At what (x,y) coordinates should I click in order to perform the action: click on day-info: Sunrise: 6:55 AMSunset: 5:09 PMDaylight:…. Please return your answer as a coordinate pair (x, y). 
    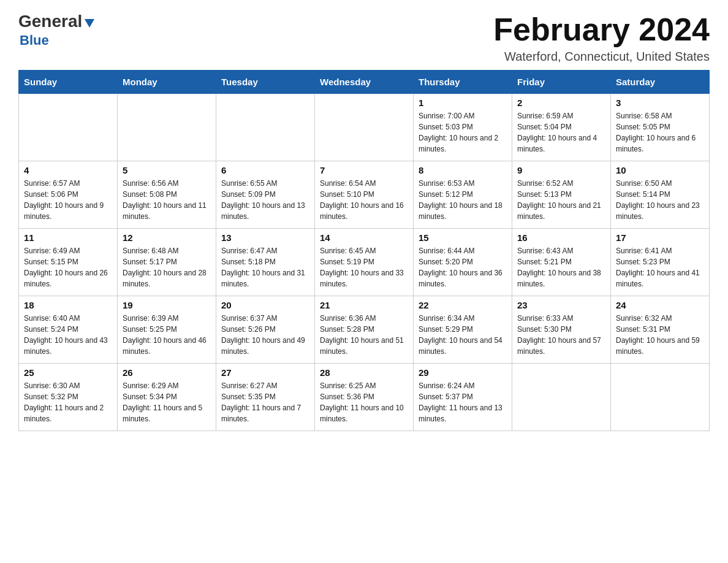
    Looking at the image, I should click on (265, 200).